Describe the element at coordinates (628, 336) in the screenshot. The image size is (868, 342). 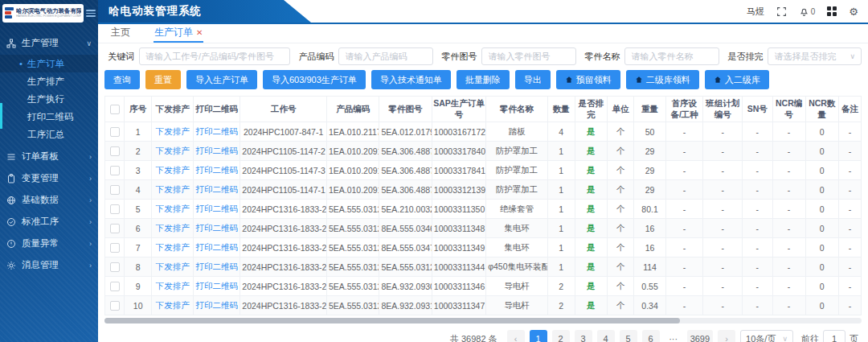
I see `page-button-5: 5` at that location.